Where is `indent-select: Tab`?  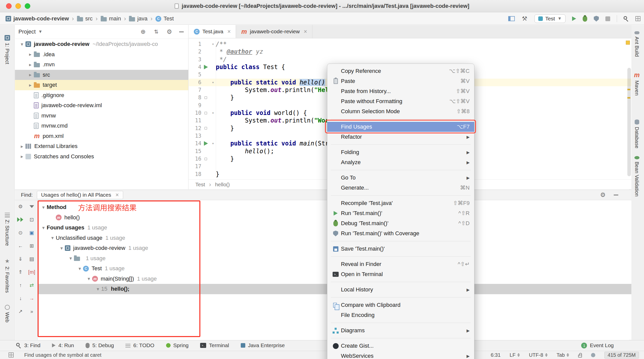
indent-select: Tab is located at coordinates (563, 355).